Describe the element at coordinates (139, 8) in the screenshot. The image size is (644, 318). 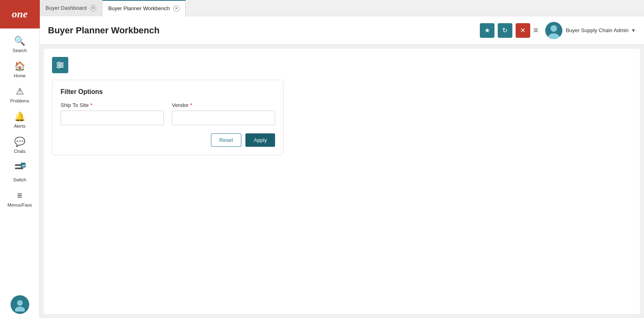
I see `tab-buyer-planner-workbench-label: Buyer Planner Workbench` at that location.